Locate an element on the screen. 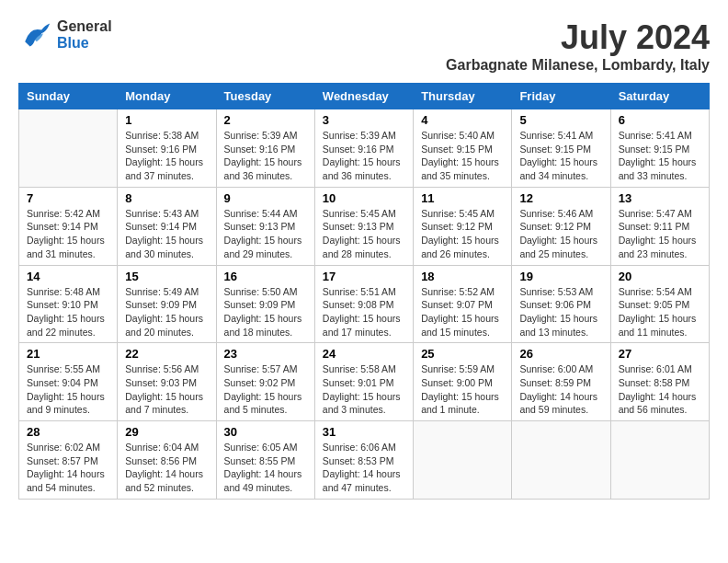 The height and width of the screenshot is (563, 728). day-info: Sunrise: 6:04 AM Sunset: 8:56 PM Dayligh… is located at coordinates (166, 467).